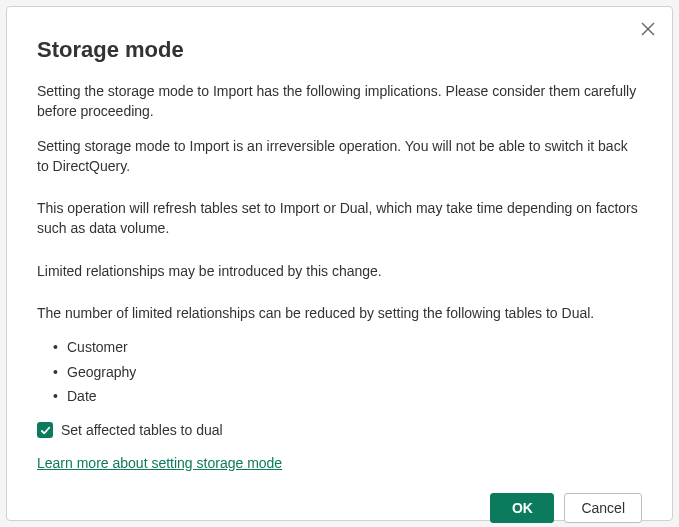 This screenshot has width=679, height=527. Describe the element at coordinates (46, 430) in the screenshot. I see `checkmark-icon` at that location.